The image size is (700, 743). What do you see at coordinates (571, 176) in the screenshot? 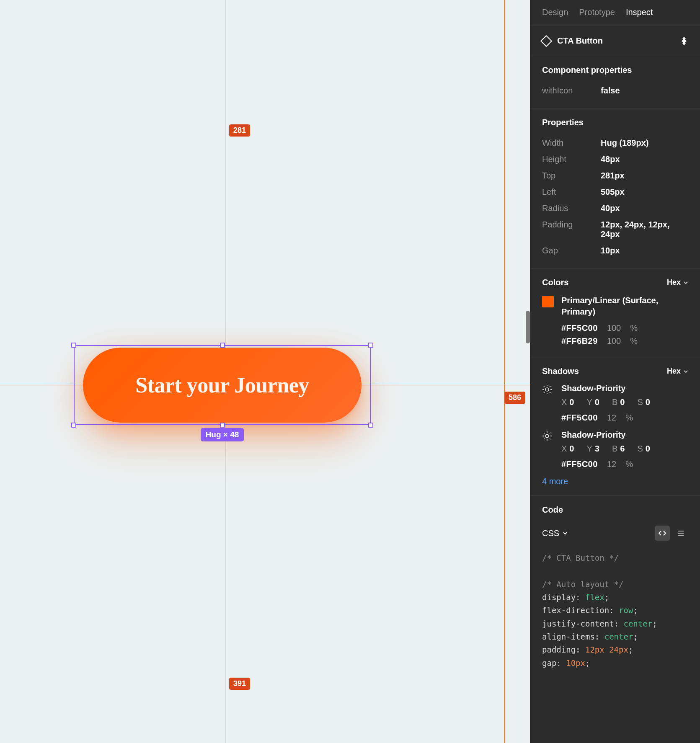
I see `property-key: Top` at bounding box center [571, 176].